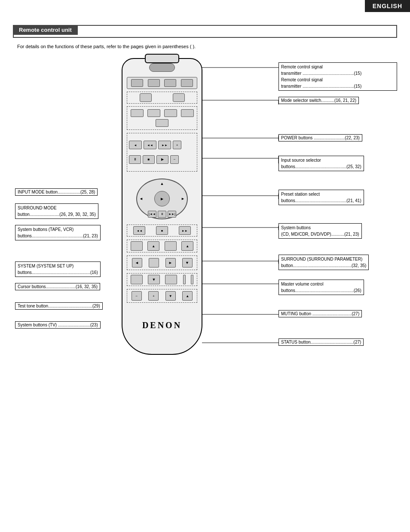 This screenshot has height=532, width=410. I want to click on muting-btn, so click(171, 280).